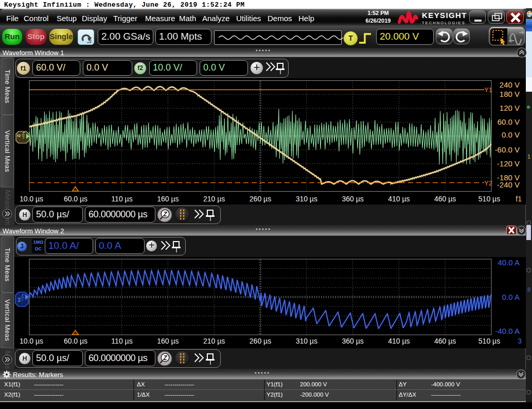 The height and width of the screenshot is (409, 532). I want to click on svg-text: 40.0 A, so click(508, 263).